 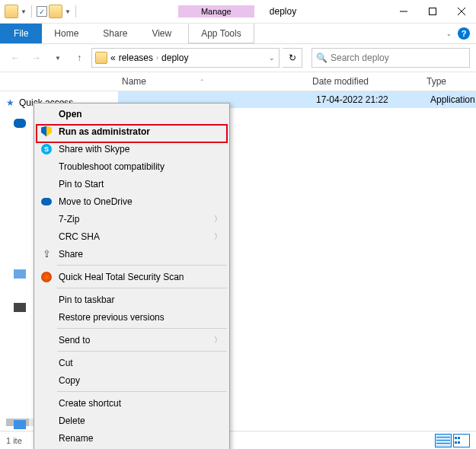 What do you see at coordinates (132, 339) in the screenshot?
I see `menu-send-to: Send to〉` at bounding box center [132, 339].